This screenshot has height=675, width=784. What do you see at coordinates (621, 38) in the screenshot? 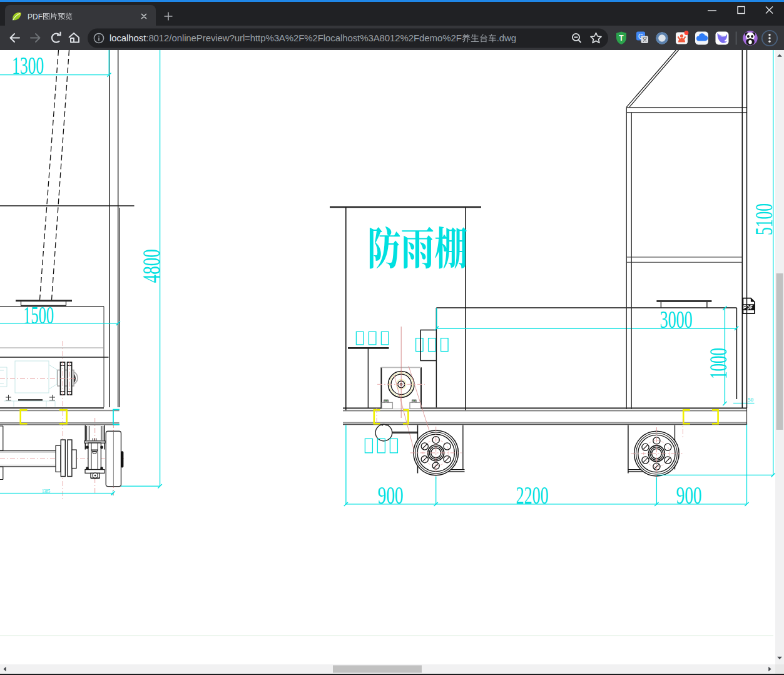
I see `svg-text: T` at bounding box center [621, 38].